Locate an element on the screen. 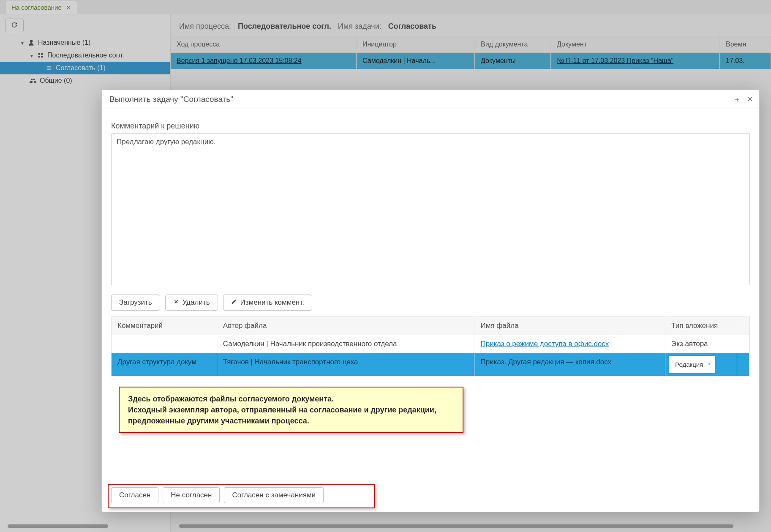 The width and height of the screenshot is (771, 532). cell-filename: Приказ. Другая редакция — копия.docx is located at coordinates (570, 364).